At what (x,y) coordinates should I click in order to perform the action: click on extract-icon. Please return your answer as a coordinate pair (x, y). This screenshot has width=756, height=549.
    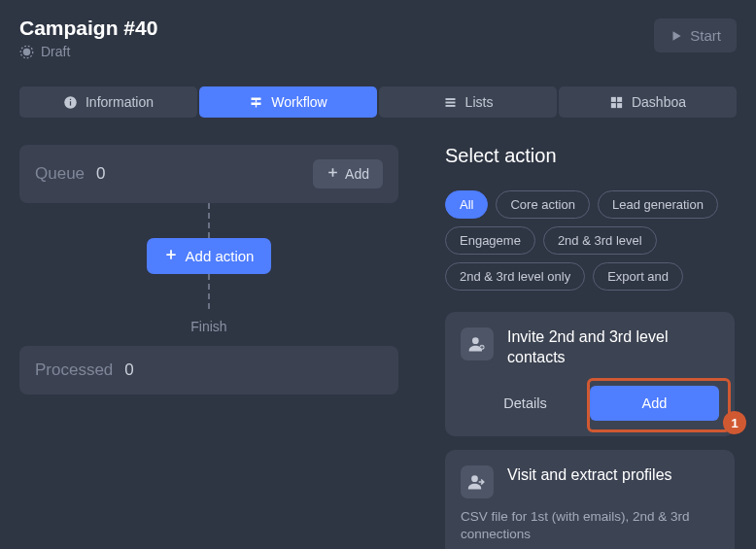
    Looking at the image, I should click on (477, 482).